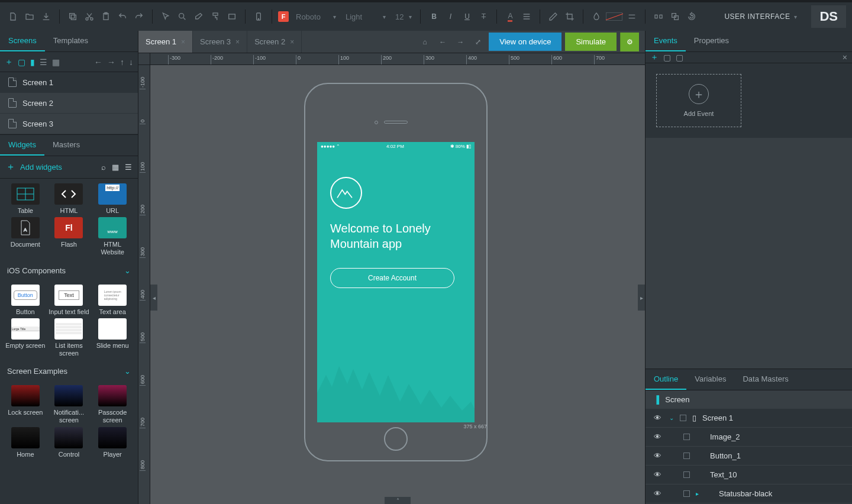 The height and width of the screenshot is (504, 852). What do you see at coordinates (69, 124) in the screenshot?
I see `screen-item: Screen 3` at bounding box center [69, 124].